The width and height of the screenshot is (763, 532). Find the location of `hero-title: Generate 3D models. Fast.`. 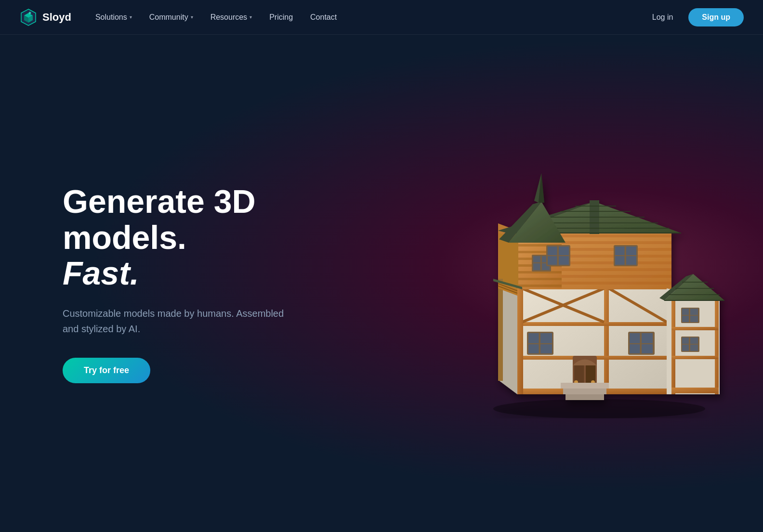

hero-title: Generate 3D models. Fast. is located at coordinates (195, 237).